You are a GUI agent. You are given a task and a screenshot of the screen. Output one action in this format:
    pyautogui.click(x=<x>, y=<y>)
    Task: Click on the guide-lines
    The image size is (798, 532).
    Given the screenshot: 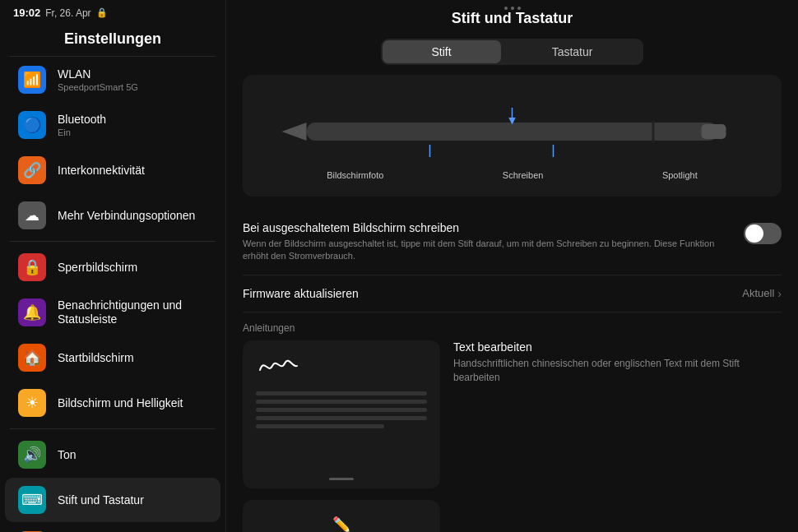 What is the action you would take?
    pyautogui.click(x=341, y=409)
    